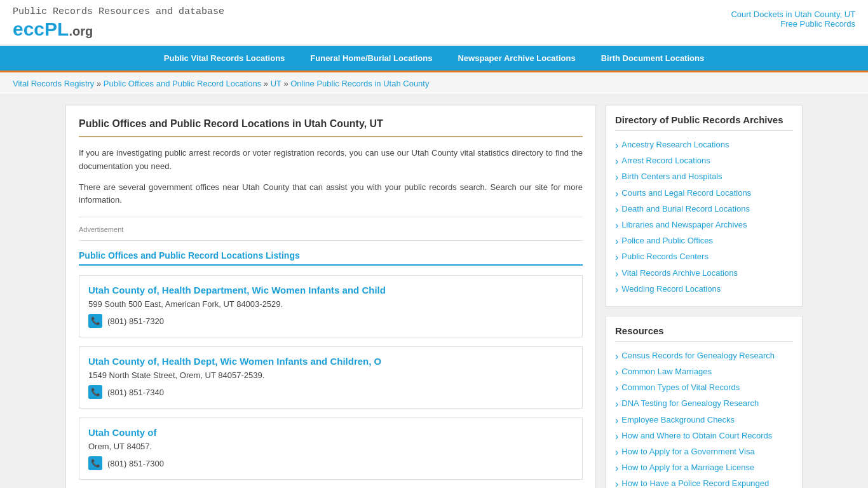  What do you see at coordinates (684, 225) in the screenshot?
I see `sidebar-link-libraries: Libraries and Newspaper Archives` at bounding box center [684, 225].